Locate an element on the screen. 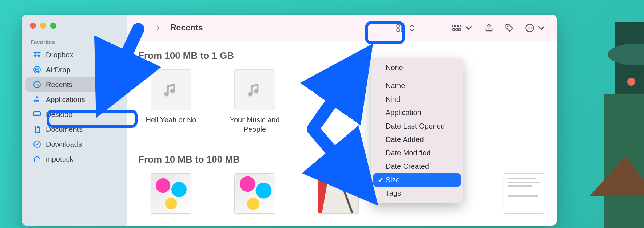  sidebar-item-dropbox: Dropbox is located at coordinates (75, 55).